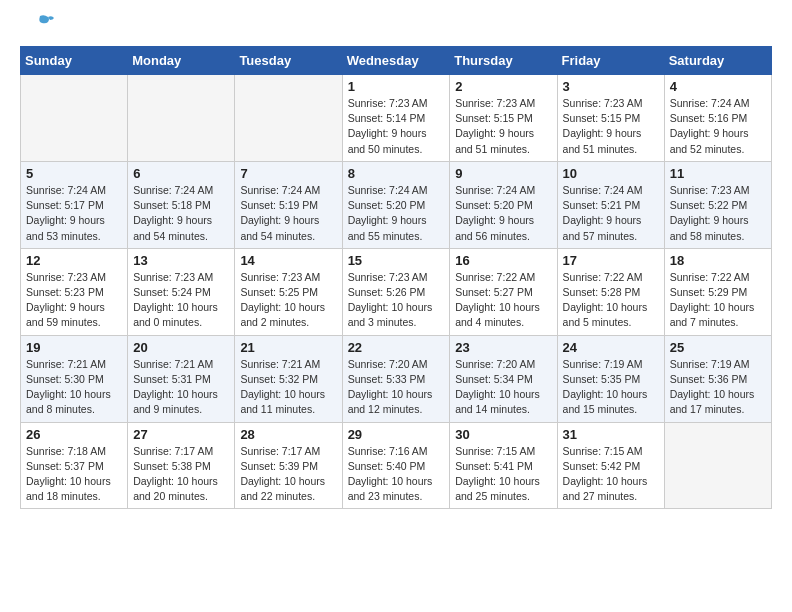 The image size is (792, 612). Describe the element at coordinates (610, 118) in the screenshot. I see `calendar-cell: 3Sunrise: 7:23 AM Sunset: 5:15 PM Daylig…` at that location.